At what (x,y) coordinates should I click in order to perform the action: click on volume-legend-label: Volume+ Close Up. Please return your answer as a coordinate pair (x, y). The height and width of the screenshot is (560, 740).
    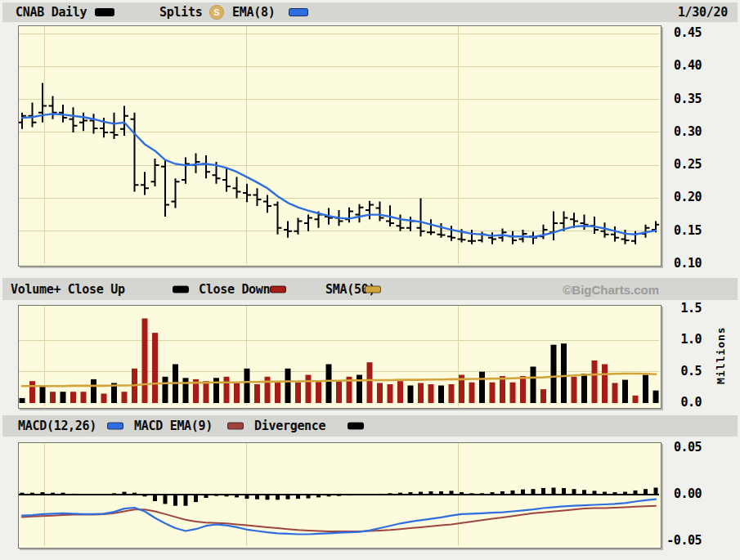
    Looking at the image, I should click on (68, 289).